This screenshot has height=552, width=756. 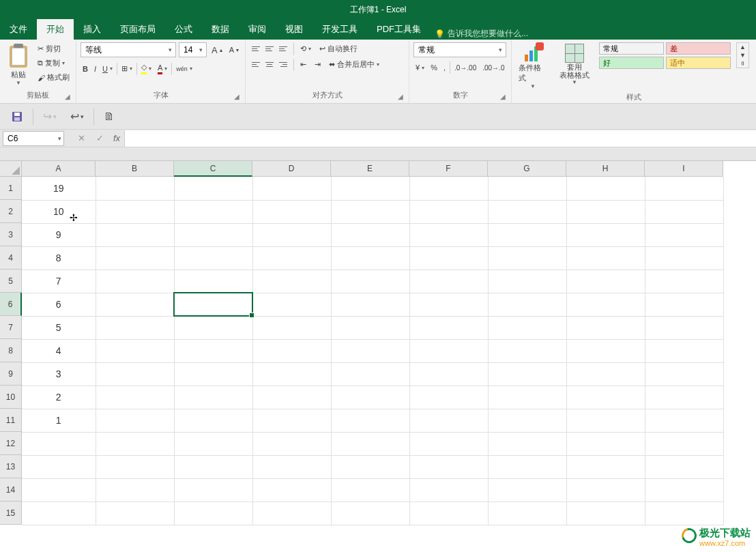 I want to click on formula-enter-button: ✓, so click(x=100, y=138).